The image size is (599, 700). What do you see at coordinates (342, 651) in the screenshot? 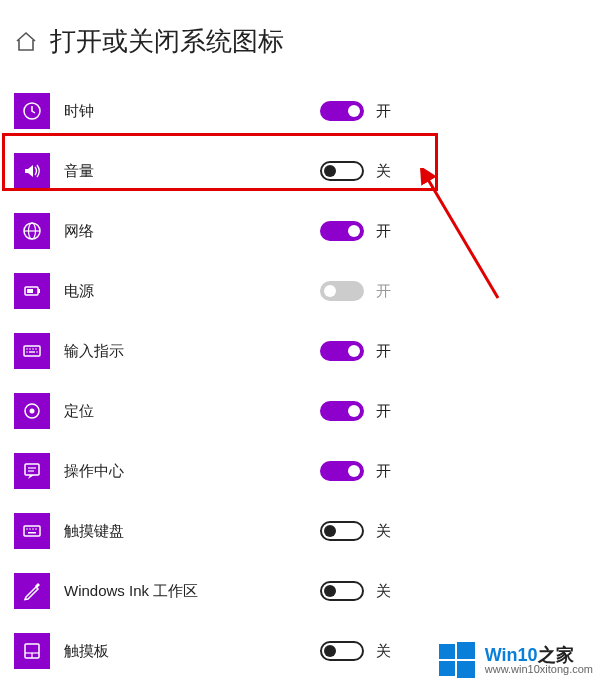
I see `toggle-touchpad` at bounding box center [342, 651].